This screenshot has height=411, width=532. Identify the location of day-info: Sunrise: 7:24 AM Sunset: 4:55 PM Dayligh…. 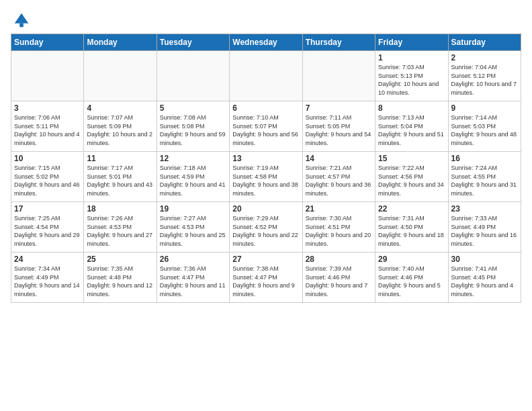
(485, 181).